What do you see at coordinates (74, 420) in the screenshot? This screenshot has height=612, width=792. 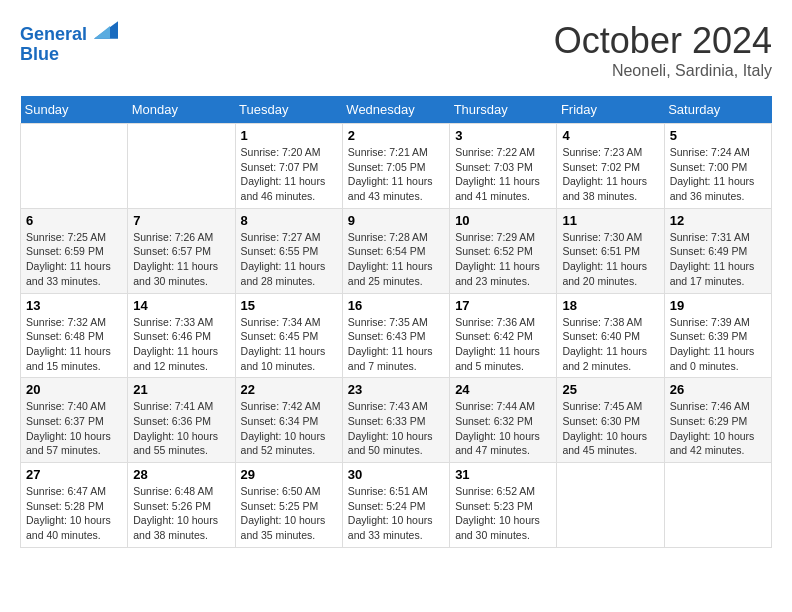 I see `calendar-cell: 20Sunrise: 7:40 AM Sunset: 6:37 PM Dayli…` at bounding box center [74, 420].